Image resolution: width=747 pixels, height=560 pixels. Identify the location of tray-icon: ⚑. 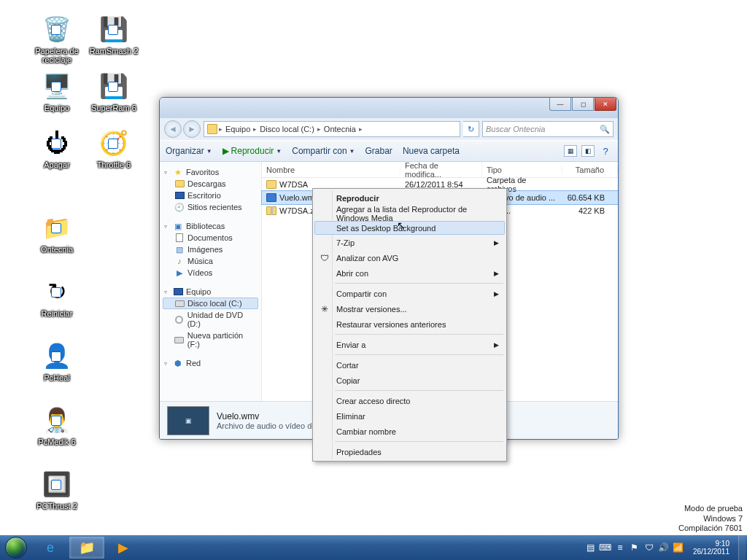
(635, 548).